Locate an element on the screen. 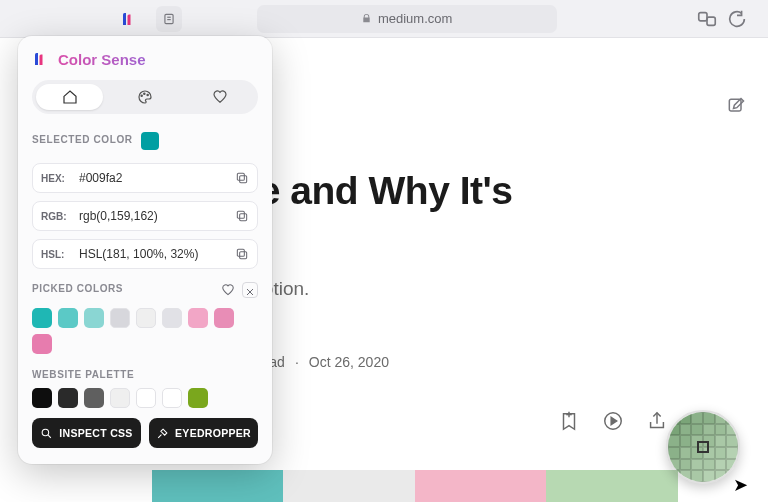 The image size is (768, 502). value-text: HSL(181, 100%, 32%) is located at coordinates (153, 254).